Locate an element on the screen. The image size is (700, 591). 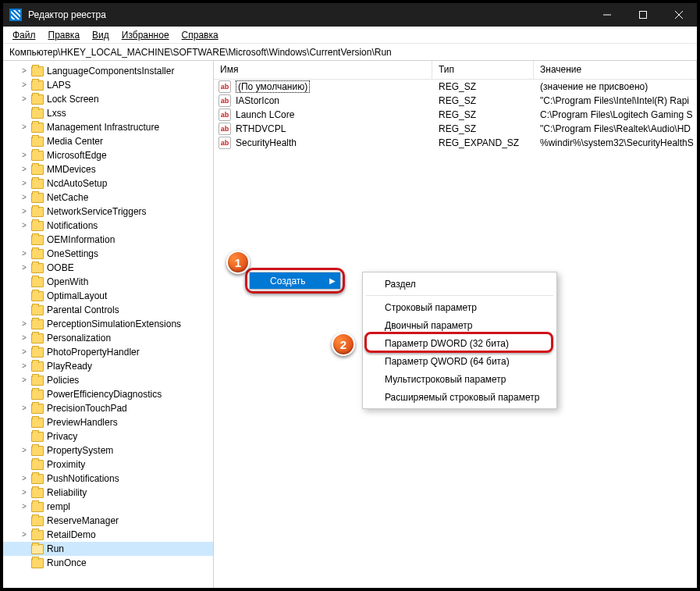
submenu-item-string: Строковый параметр is located at coordinates (460, 308).